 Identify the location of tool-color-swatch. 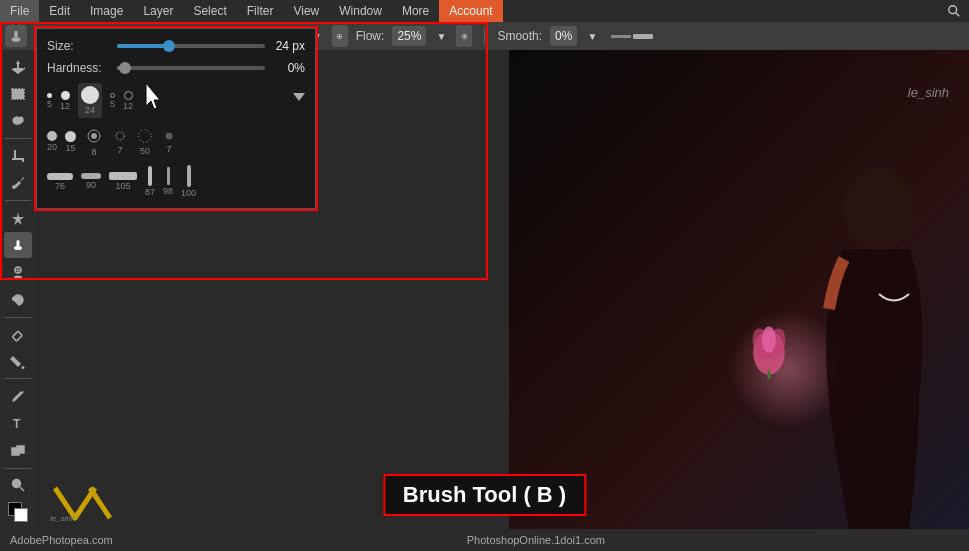
(18, 514).